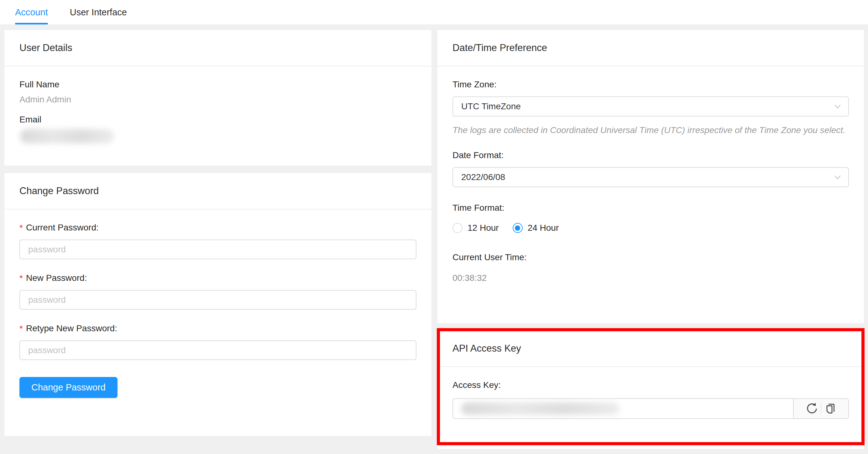 The height and width of the screenshot is (454, 868). Describe the element at coordinates (218, 278) in the screenshot. I see `new-password-label-row: * New Password:` at that location.